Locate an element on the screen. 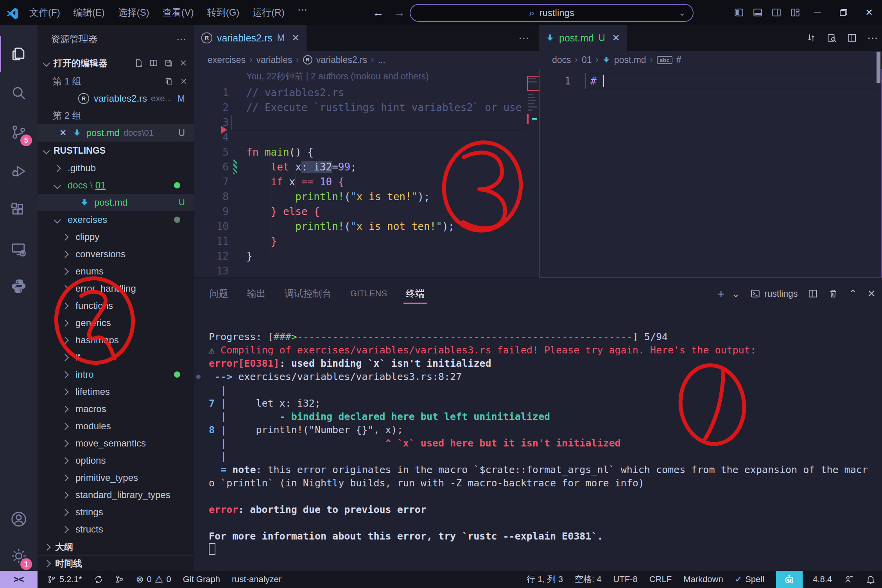 This screenshot has height=588, width=882. menu-selection: 选择(S) is located at coordinates (134, 13).